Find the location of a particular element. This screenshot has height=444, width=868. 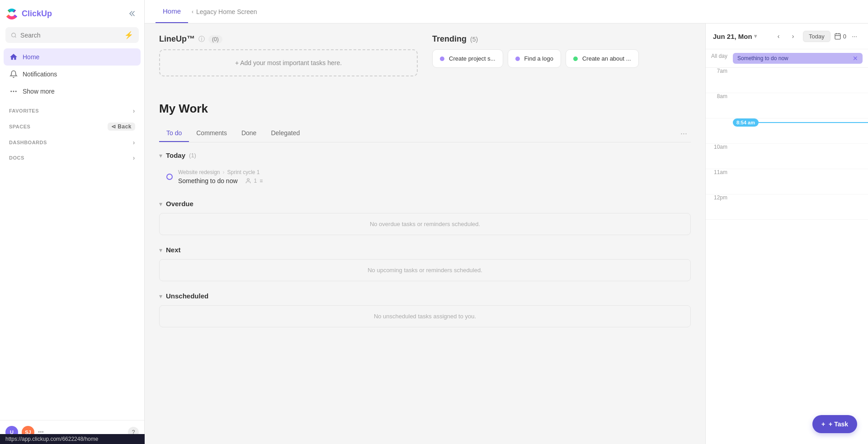

overdue-section: ▾ Overdue No overdue tasks or reminders … is located at coordinates (425, 217).